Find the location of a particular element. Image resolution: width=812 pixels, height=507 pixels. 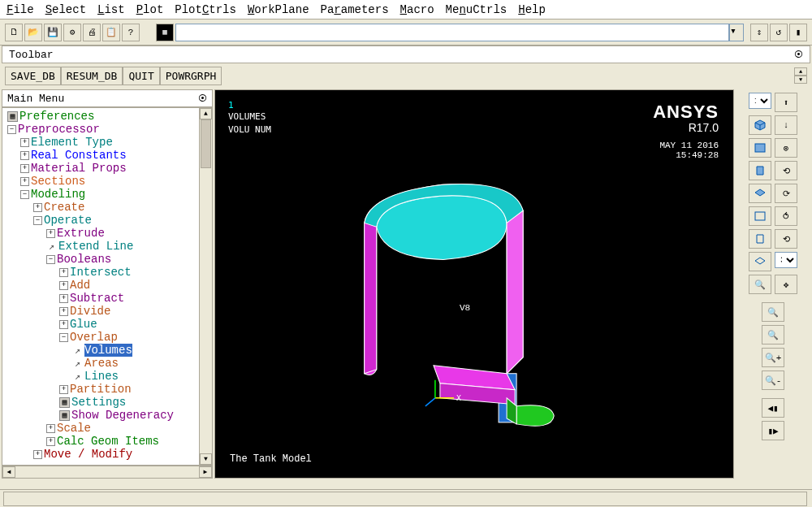

tree-item-overlap: −Overlap is located at coordinates (102, 337).